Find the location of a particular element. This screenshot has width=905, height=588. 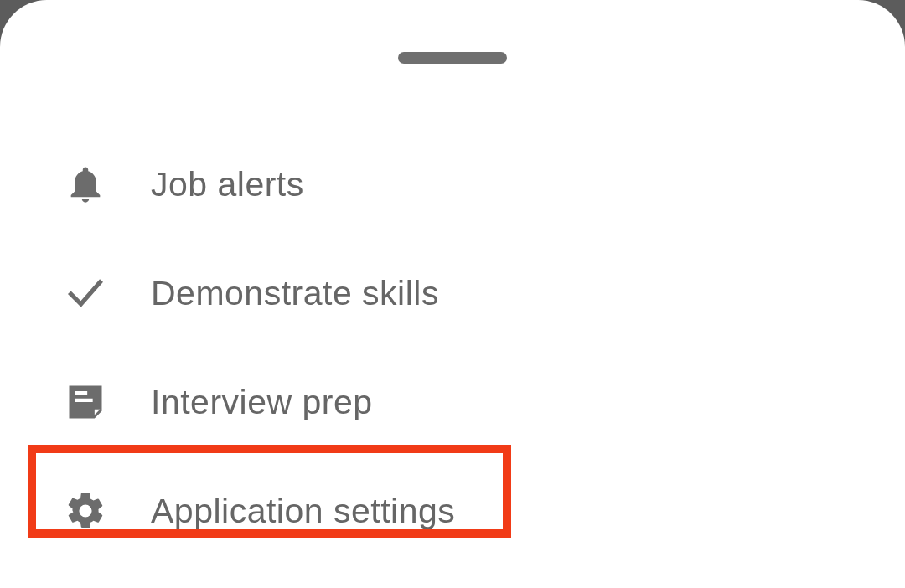

menu-item-label: Interview prep is located at coordinates (261, 402).